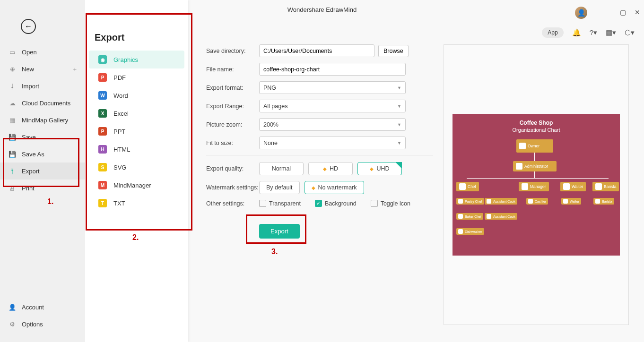  I want to click on export-graphics: ◉Graphics, so click(137, 60).